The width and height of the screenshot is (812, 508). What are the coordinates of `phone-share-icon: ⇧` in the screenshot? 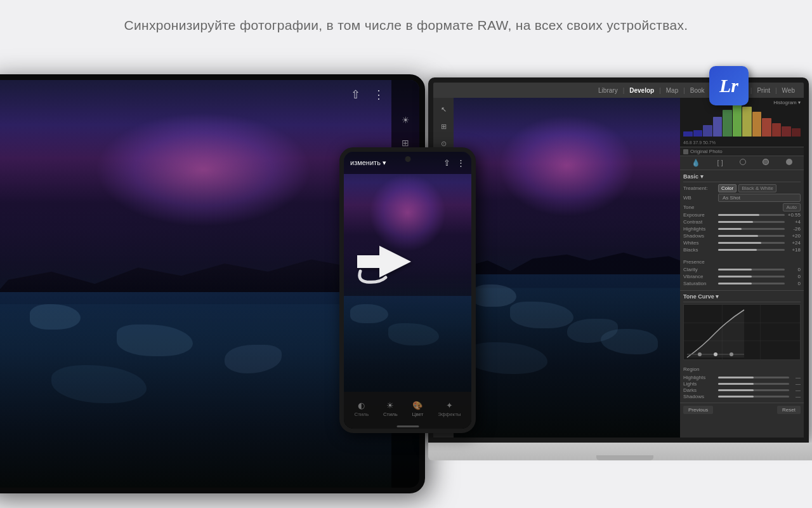 It's located at (447, 163).